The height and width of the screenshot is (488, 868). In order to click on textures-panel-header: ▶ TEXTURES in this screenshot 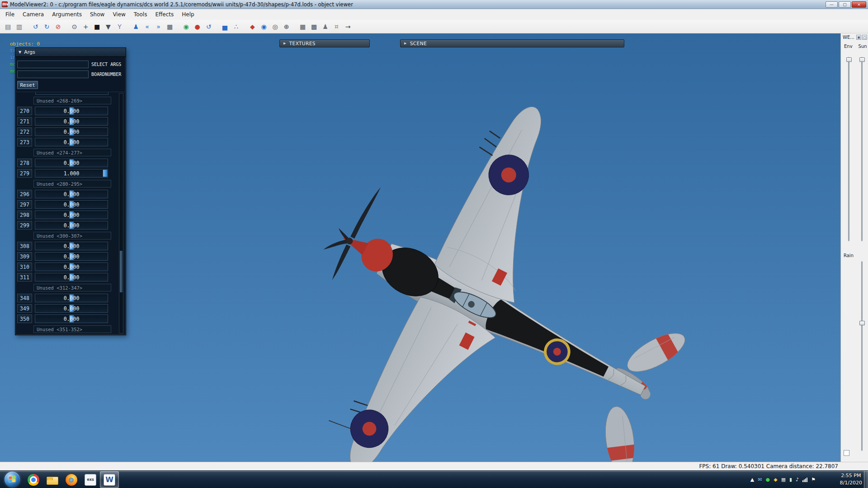, I will do `click(325, 43)`.